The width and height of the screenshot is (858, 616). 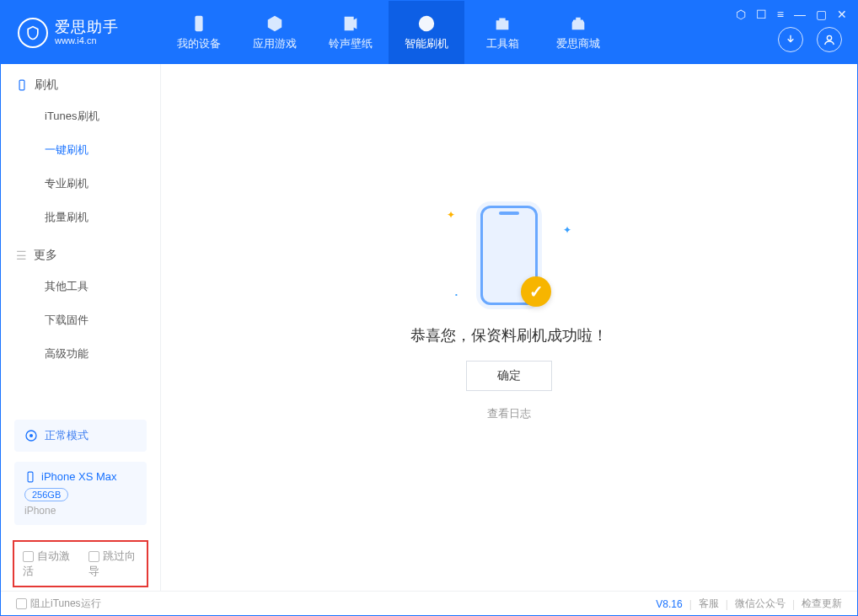 What do you see at coordinates (87, 40) in the screenshot?
I see `app-subtitle: www.i4.cn` at bounding box center [87, 40].